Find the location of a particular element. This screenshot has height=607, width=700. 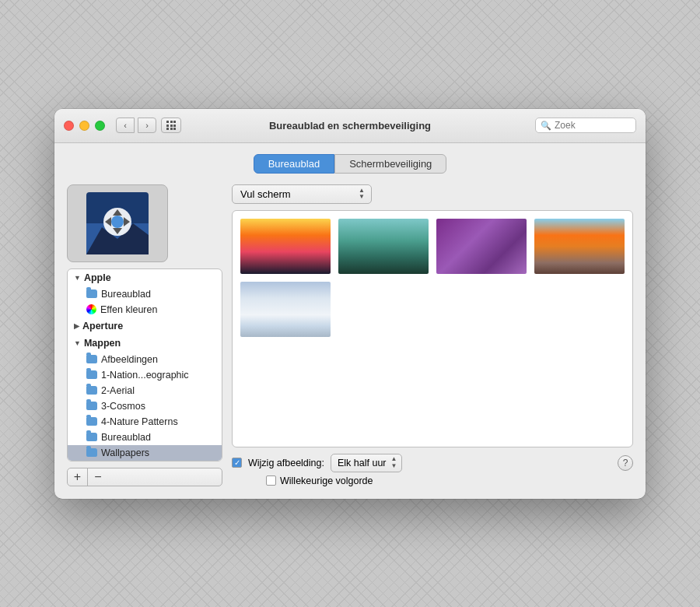

wallpaper-purple-preview is located at coordinates (481, 246).